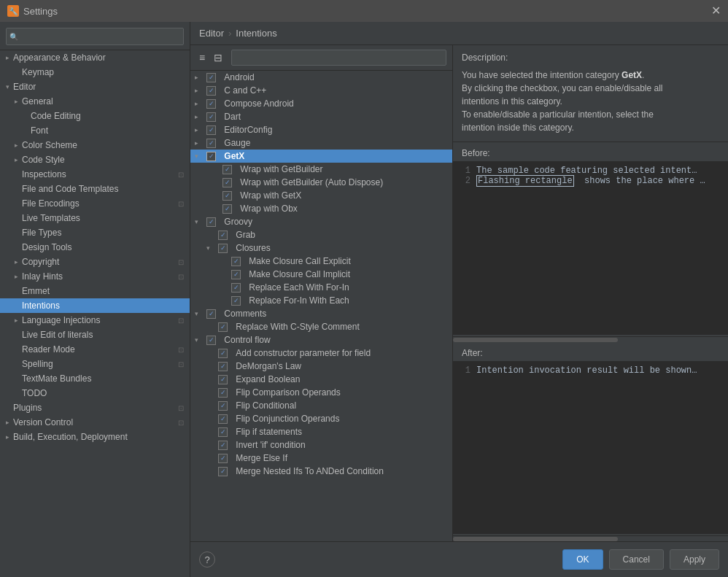 Image resolution: width=728 pixels, height=577 pixels. Describe the element at coordinates (321, 143) in the screenshot. I see `intent-item-gauge: Gauge` at that location.